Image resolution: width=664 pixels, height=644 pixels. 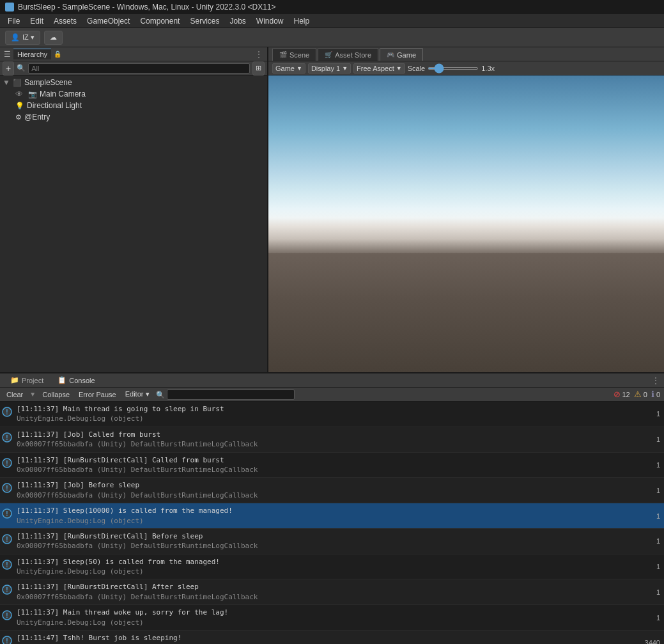 What do you see at coordinates (327, 418) in the screenshot?
I see `log-sub-line: UnityEngine.Debug:Log (object)` at bounding box center [327, 418].